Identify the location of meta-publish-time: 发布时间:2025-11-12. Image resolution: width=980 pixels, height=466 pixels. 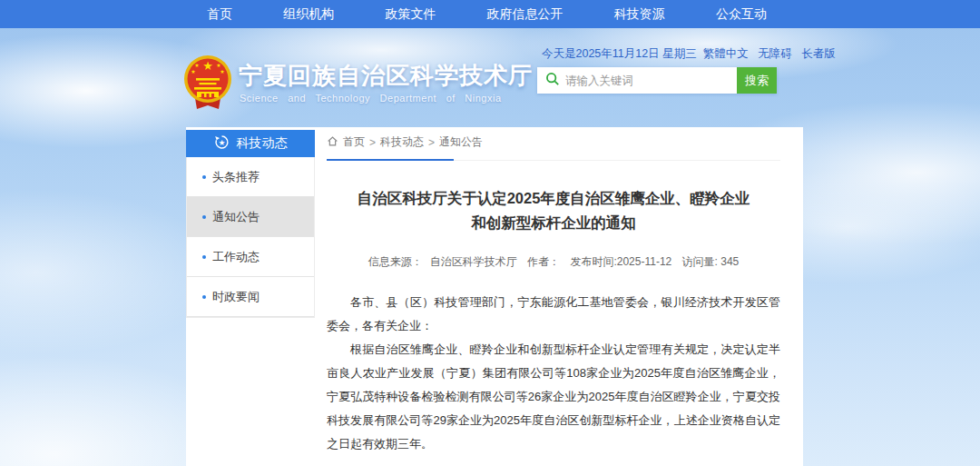
(621, 262).